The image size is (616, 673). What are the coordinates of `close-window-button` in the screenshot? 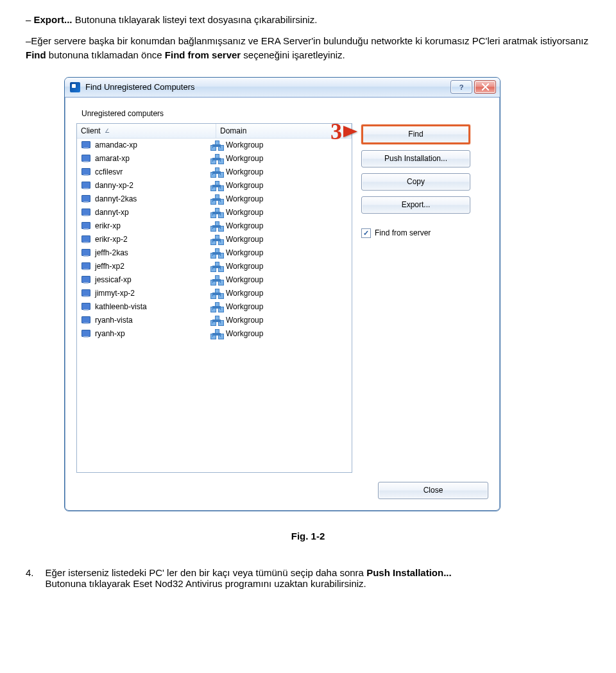 It's located at (485, 87).